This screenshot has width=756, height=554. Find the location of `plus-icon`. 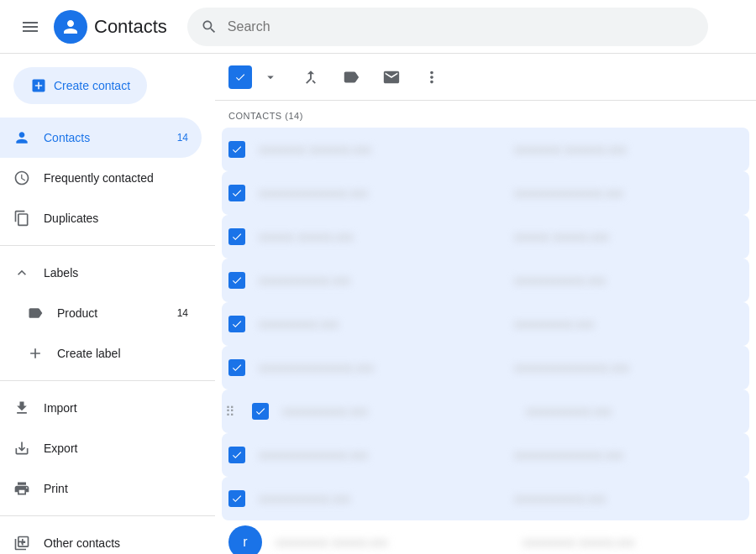

plus-icon is located at coordinates (39, 86).